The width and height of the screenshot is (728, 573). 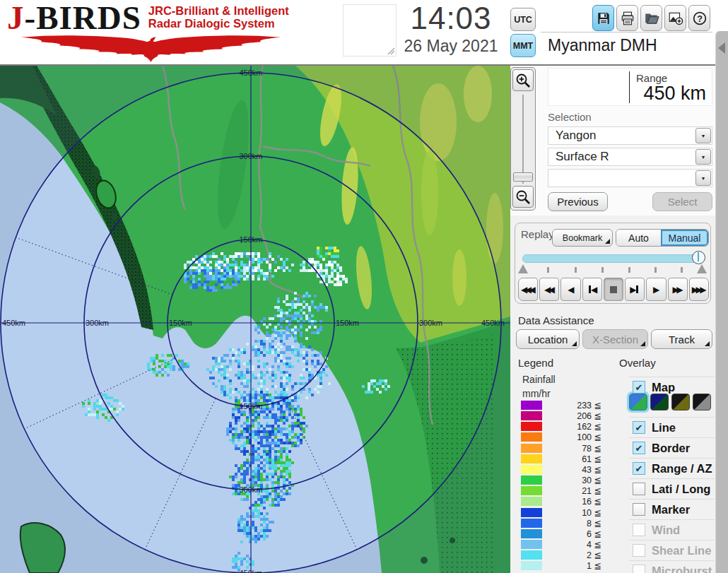 What do you see at coordinates (575, 513) in the screenshot?
I see `legend-value: 10 ≦` at bounding box center [575, 513].